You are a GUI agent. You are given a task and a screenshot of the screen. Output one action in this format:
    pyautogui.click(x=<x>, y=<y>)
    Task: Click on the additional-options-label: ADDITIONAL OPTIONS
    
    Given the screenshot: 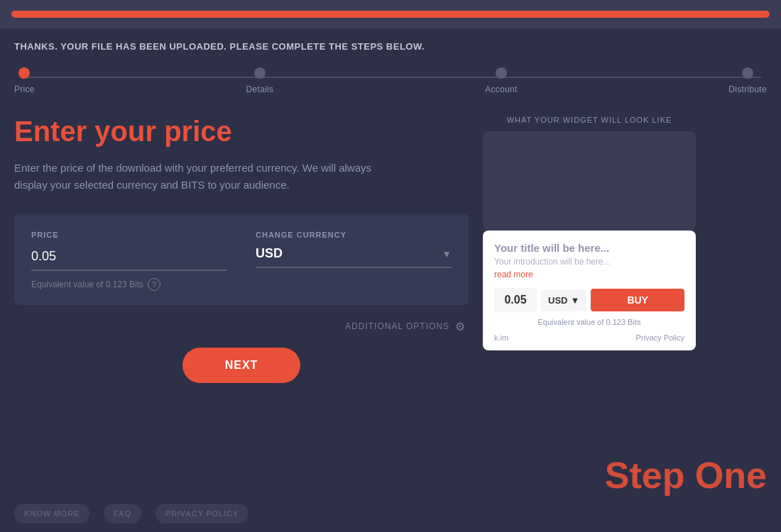 What is the action you would take?
    pyautogui.click(x=398, y=326)
    